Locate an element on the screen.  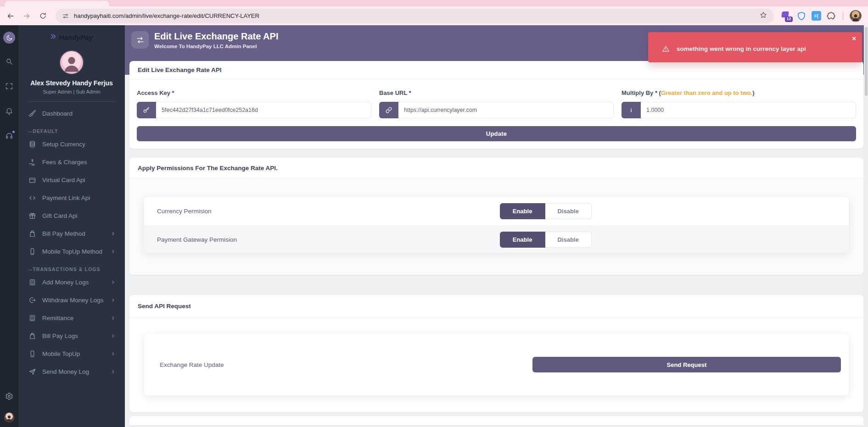
extensions-area: 12 F[ is located at coordinates (822, 16).